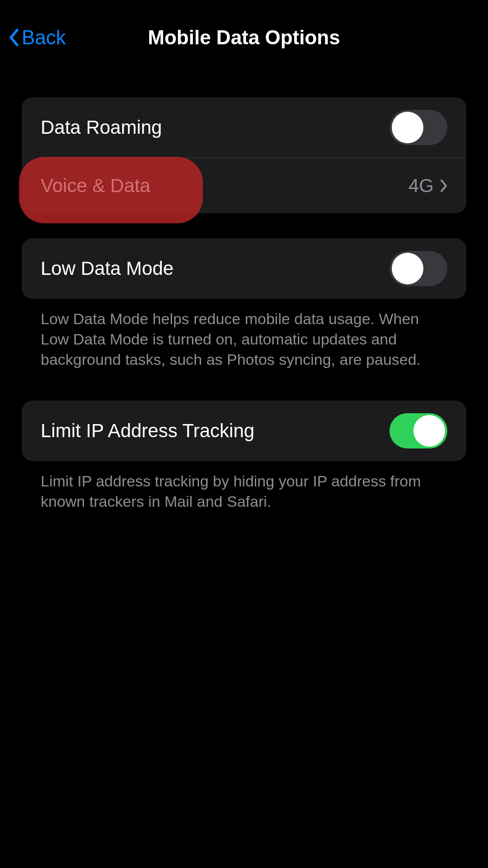  I want to click on settings-group-1: Data Roaming Voice & Data 4G, so click(244, 156).